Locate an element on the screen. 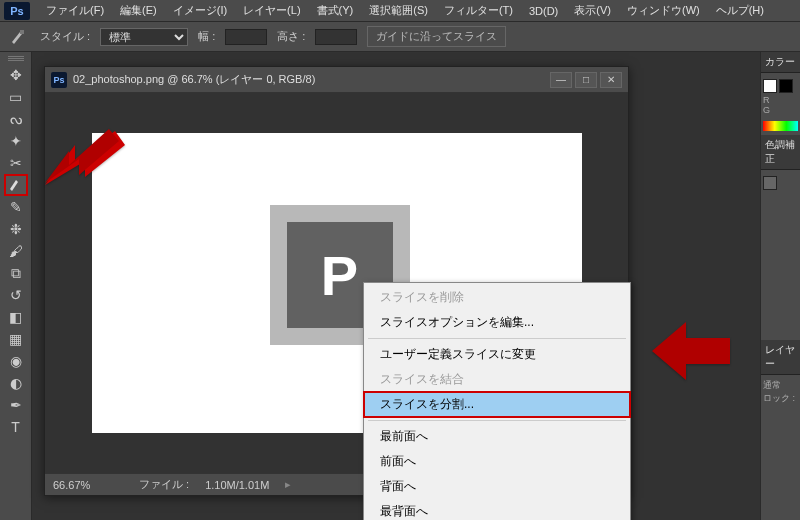 The height and width of the screenshot is (520, 800). tool-blur: ◉ is located at coordinates (16, 361).